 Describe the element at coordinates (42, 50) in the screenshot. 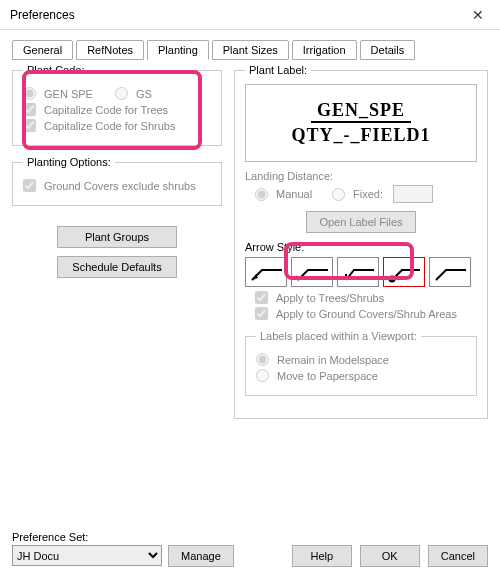

I see `tab-general: General` at that location.